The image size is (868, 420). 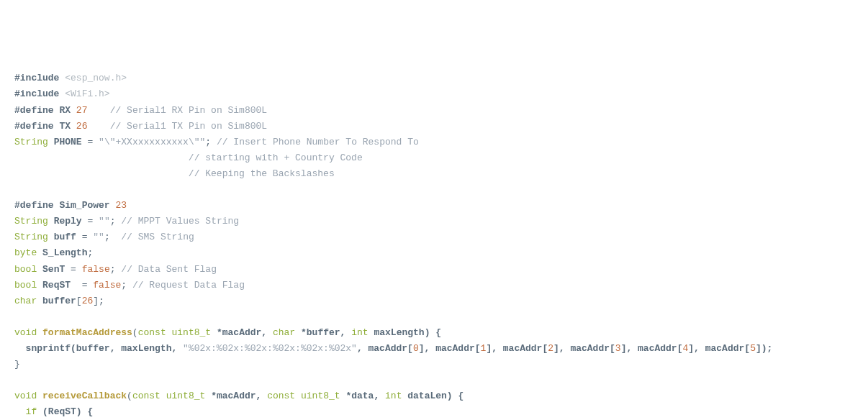 I want to click on param: maxLength) {, so click(x=407, y=332).